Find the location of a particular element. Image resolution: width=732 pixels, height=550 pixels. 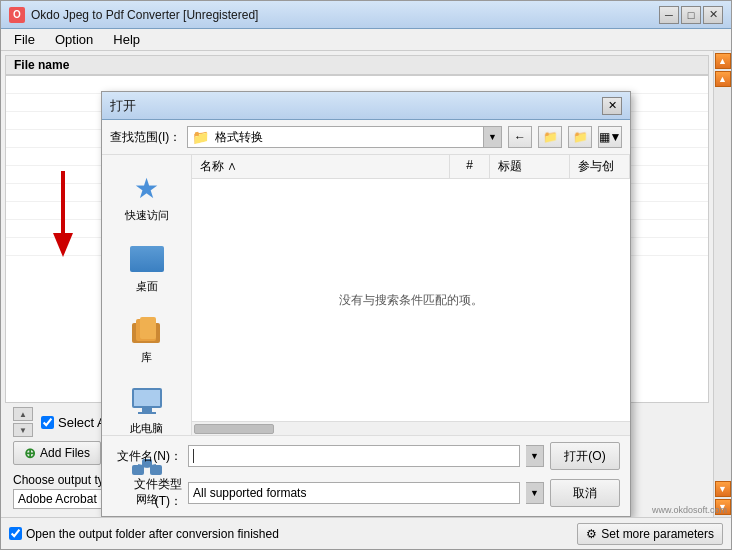

col-hash: # is located at coordinates (470, 166).